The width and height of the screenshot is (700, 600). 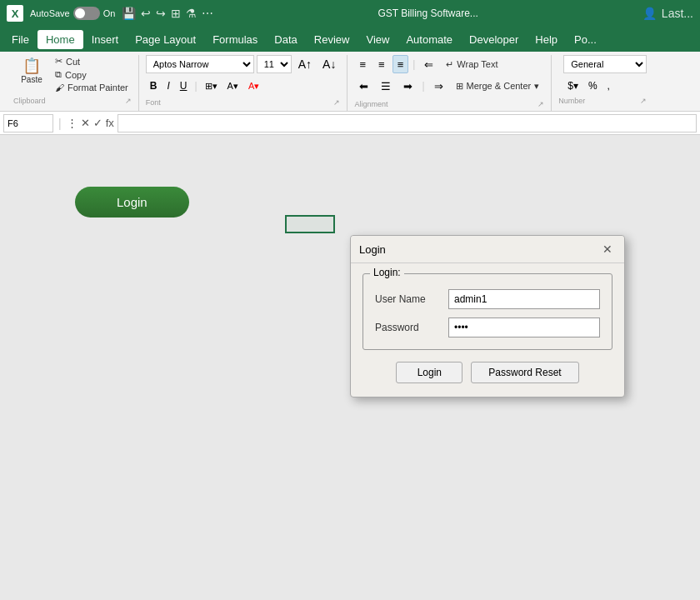 I want to click on merge-center-button: ⊞ Merge & Center▾, so click(x=498, y=87).